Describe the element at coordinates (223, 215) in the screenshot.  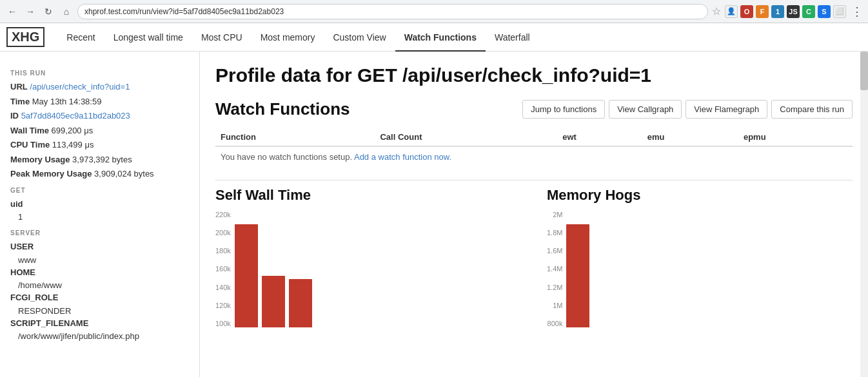
I see `y-label-0: 220k` at that location.